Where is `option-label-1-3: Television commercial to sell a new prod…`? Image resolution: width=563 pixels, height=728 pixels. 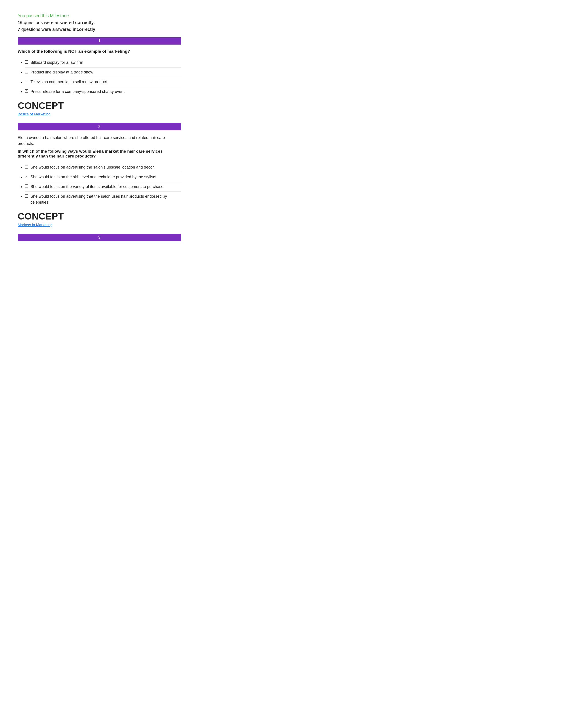
option-label-1-3: Television commercial to sell a new prod… is located at coordinates (69, 82).